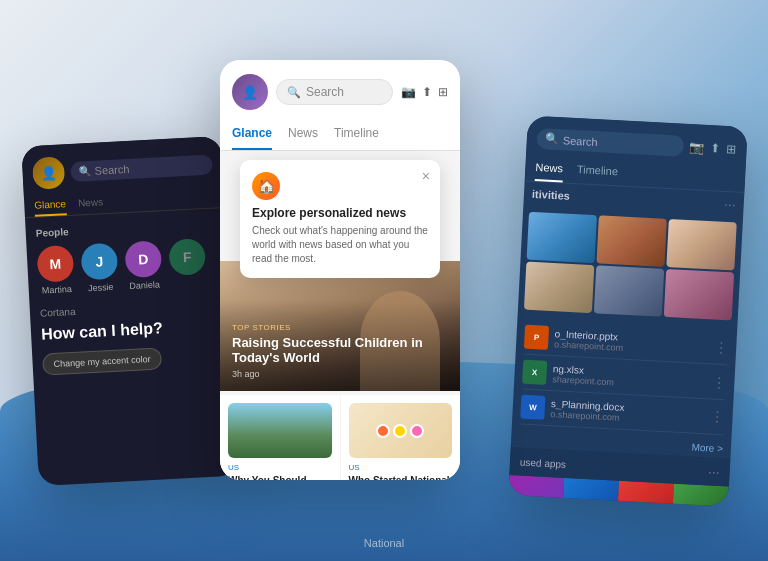  What do you see at coordinates (340, 436) in the screenshot?
I see `news-small-row: US Why You Should Adopt A Shelter Animal…` at bounding box center [340, 436].